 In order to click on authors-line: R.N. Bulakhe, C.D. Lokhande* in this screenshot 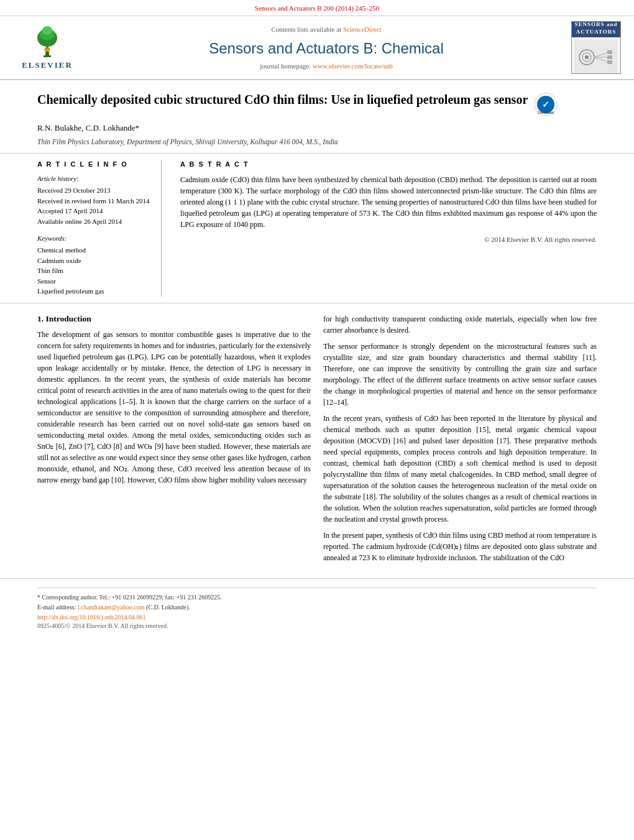, I will do `click(317, 128)`.